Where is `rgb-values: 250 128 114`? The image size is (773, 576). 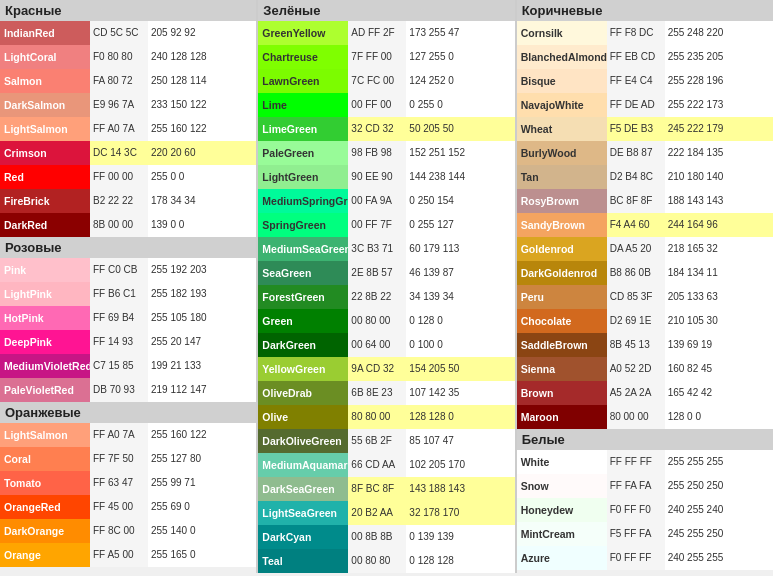 rgb-values: 250 128 114 is located at coordinates (202, 81).